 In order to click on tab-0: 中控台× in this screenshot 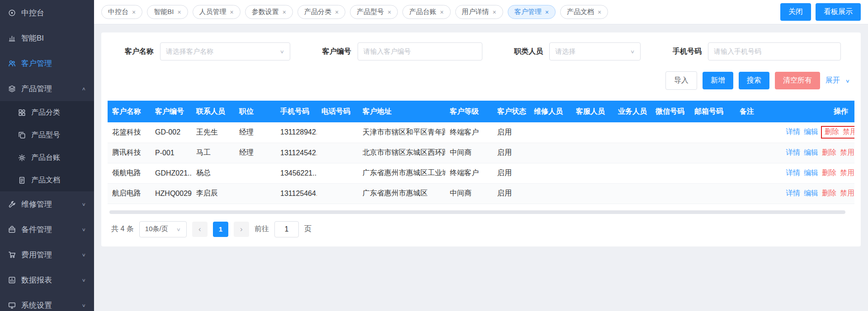, I will do `click(122, 12)`.